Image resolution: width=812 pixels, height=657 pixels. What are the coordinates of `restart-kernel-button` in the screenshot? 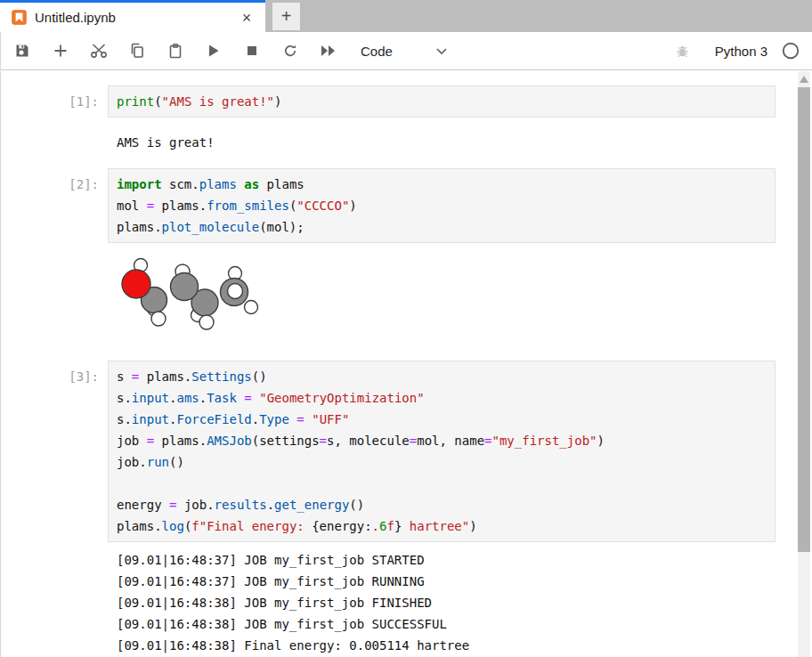 It's located at (290, 51).